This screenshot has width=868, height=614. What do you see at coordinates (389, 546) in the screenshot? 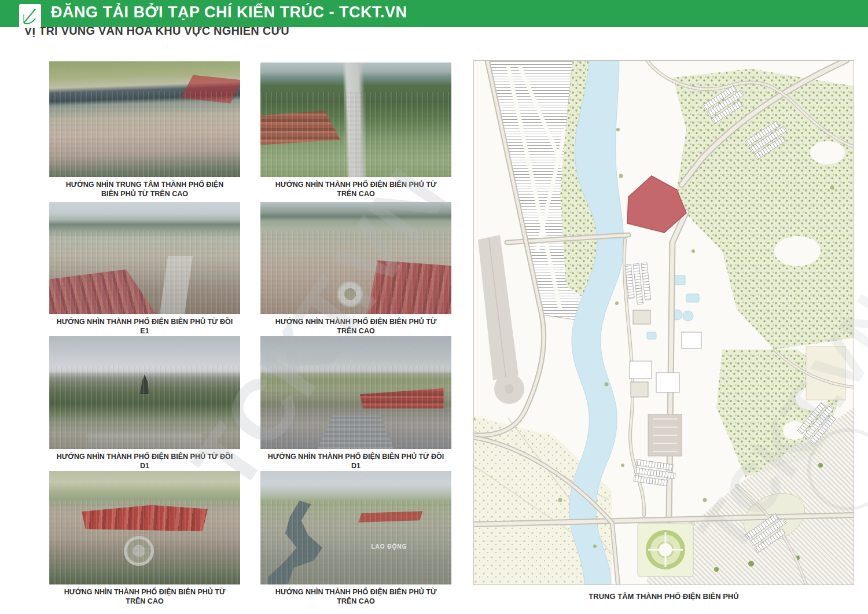
I see `photo-watermark-text: LAO ĐỘNG` at bounding box center [389, 546].